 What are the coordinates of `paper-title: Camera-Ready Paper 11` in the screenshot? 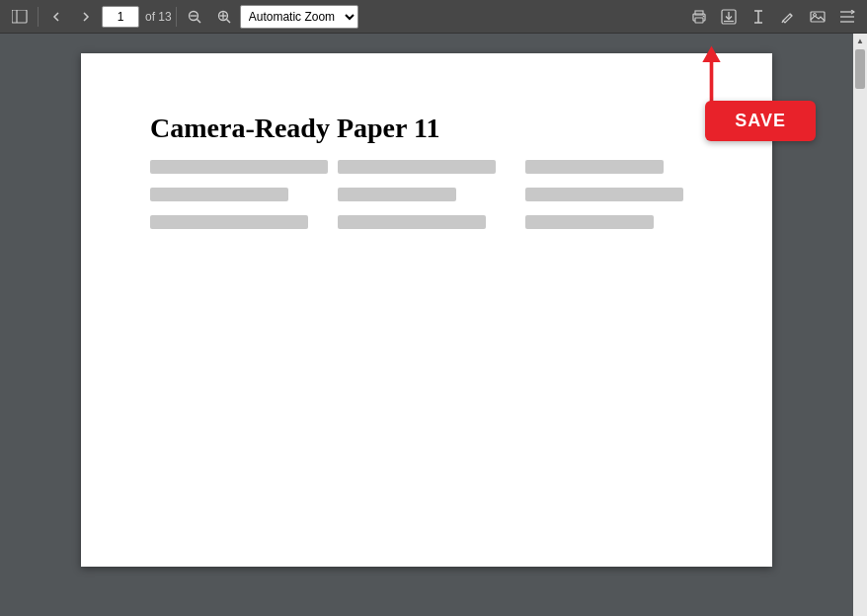 It's located at (427, 128).